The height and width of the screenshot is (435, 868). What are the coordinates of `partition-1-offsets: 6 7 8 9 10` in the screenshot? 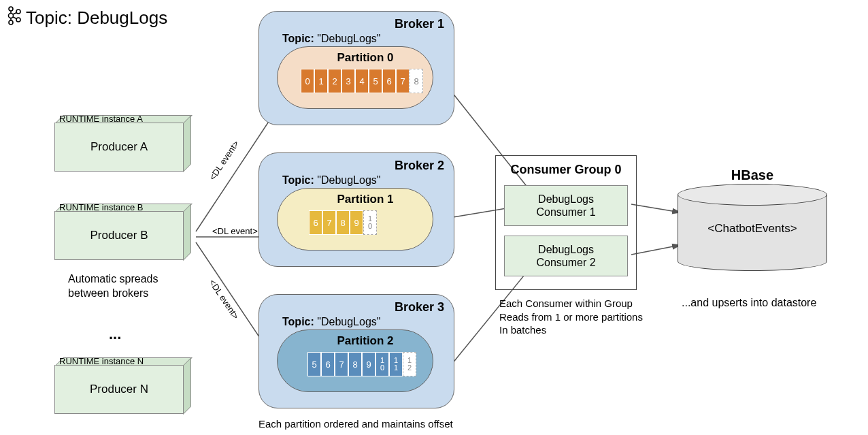 It's located at (367, 223).